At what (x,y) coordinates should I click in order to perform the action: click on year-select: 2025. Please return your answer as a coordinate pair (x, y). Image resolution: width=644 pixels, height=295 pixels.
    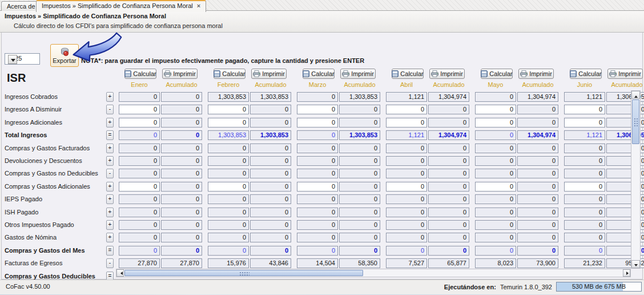
    Looking at the image, I should click on (22, 59).